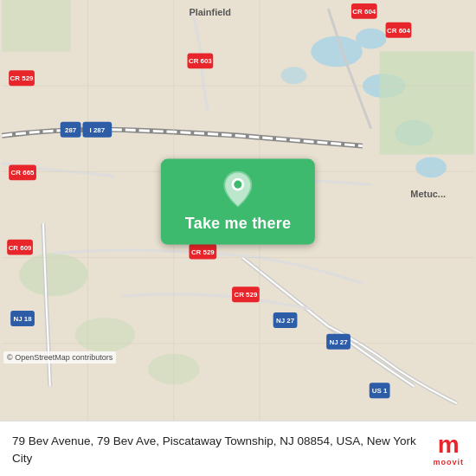 Image resolution: width=476 pixels, height=476 pixels. I want to click on svg-text: CR 665, so click(23, 173).